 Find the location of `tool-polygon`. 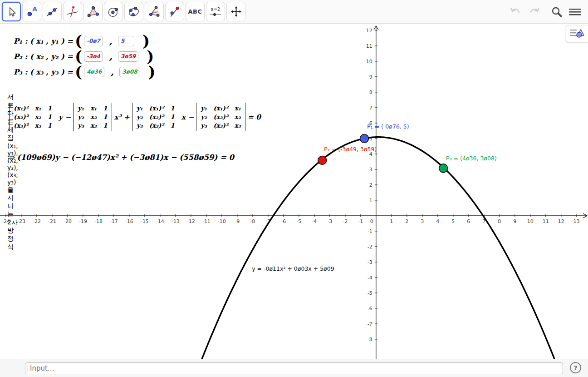

tool-polygon is located at coordinates (93, 12).